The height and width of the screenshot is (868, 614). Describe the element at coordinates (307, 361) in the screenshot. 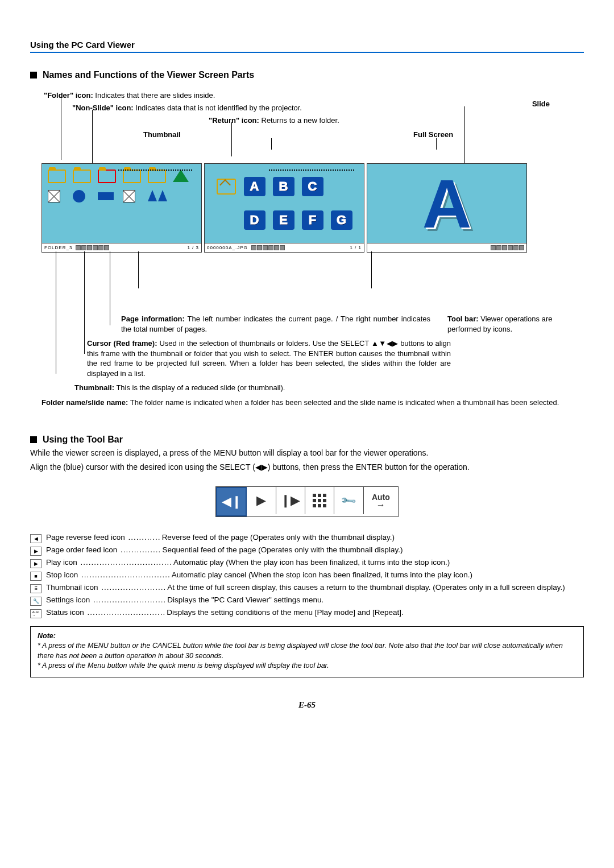

I see `descriptions: Page information: The left number indica…` at that location.